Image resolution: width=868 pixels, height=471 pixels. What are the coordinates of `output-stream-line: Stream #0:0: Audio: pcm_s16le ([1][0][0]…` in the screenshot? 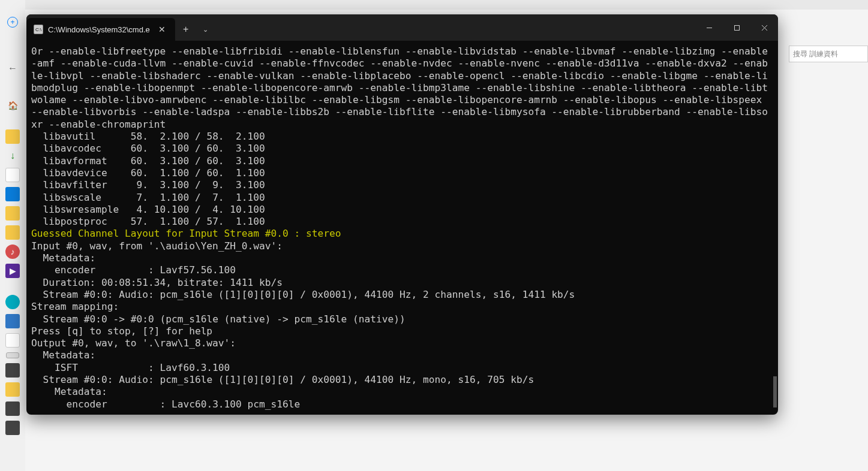 It's located at (283, 380).